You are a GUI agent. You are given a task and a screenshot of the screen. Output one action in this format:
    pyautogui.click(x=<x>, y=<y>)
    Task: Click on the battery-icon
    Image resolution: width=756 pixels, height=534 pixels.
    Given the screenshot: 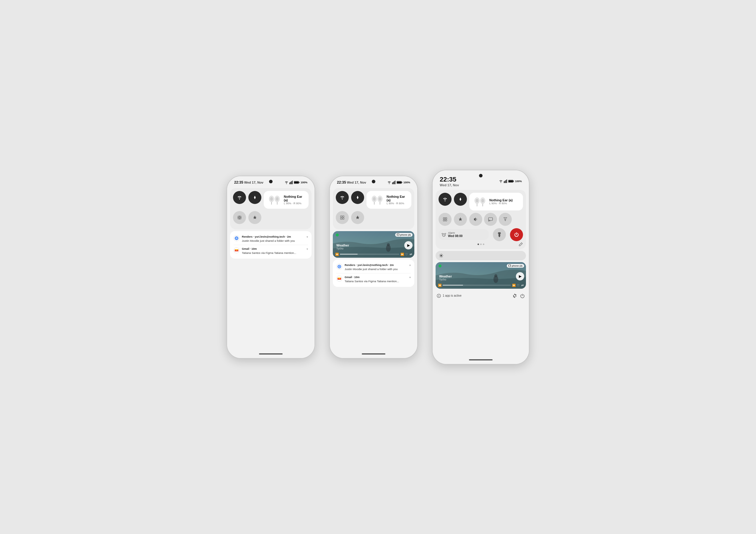 What is the action you would take?
    pyautogui.click(x=297, y=182)
    